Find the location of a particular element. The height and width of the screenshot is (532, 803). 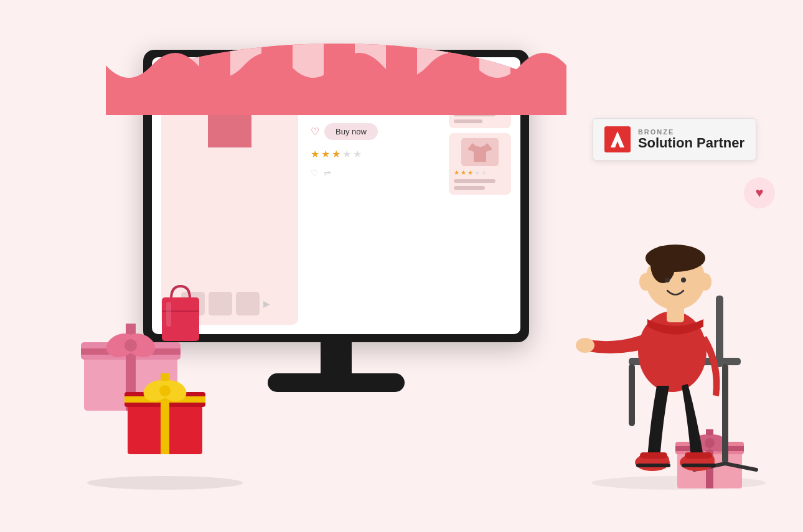

action-share-icon: ⇌ is located at coordinates (327, 173).